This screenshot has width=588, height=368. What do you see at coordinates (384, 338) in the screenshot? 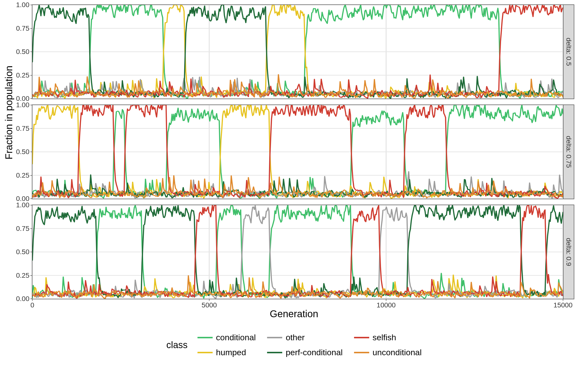
I see `legend-label: selfish` at bounding box center [384, 338].